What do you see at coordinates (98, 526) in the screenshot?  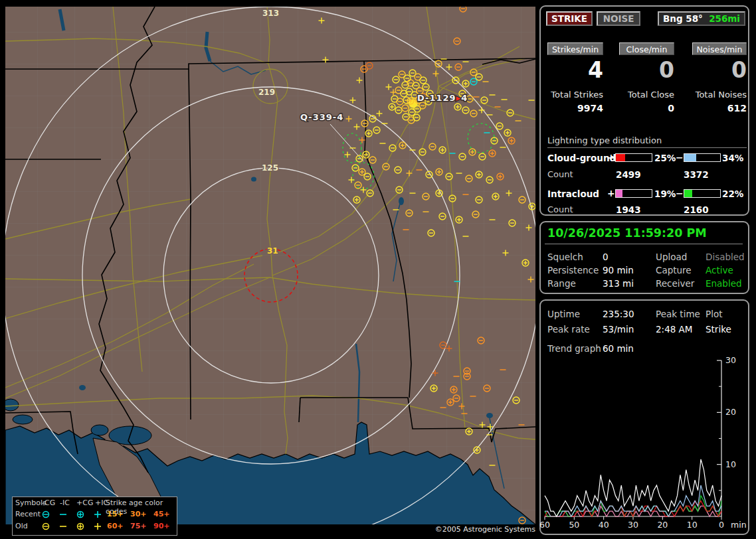 I see `pos-ic-old-icon` at bounding box center [98, 526].